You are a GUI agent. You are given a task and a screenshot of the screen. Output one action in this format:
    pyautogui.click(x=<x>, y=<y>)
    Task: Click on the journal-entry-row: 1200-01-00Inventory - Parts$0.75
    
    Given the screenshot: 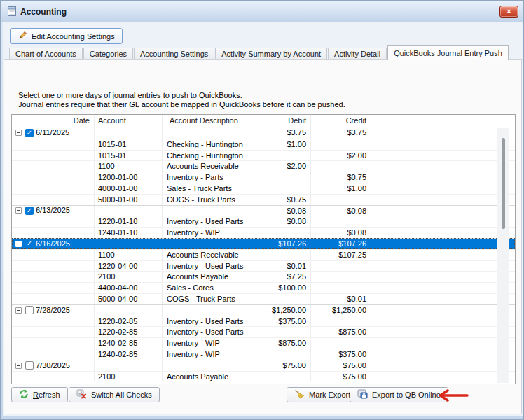 What is the action you would take?
    pyautogui.click(x=263, y=177)
    